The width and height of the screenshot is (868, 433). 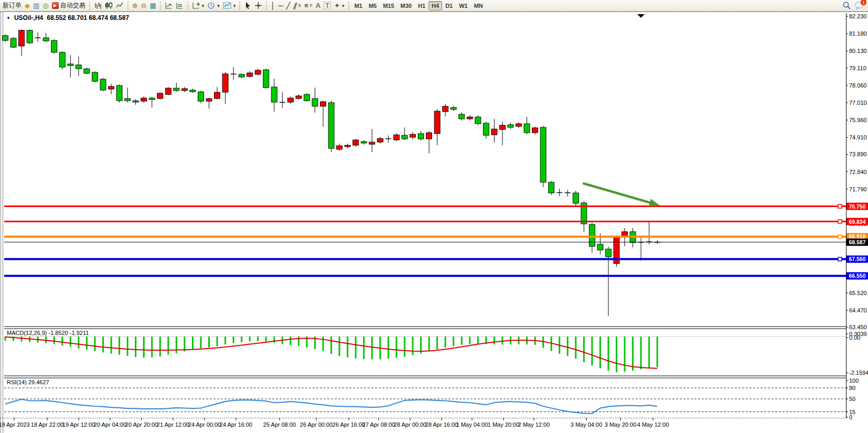 What do you see at coordinates (45, 6) in the screenshot?
I see `signal-button: ◎` at bounding box center [45, 6].